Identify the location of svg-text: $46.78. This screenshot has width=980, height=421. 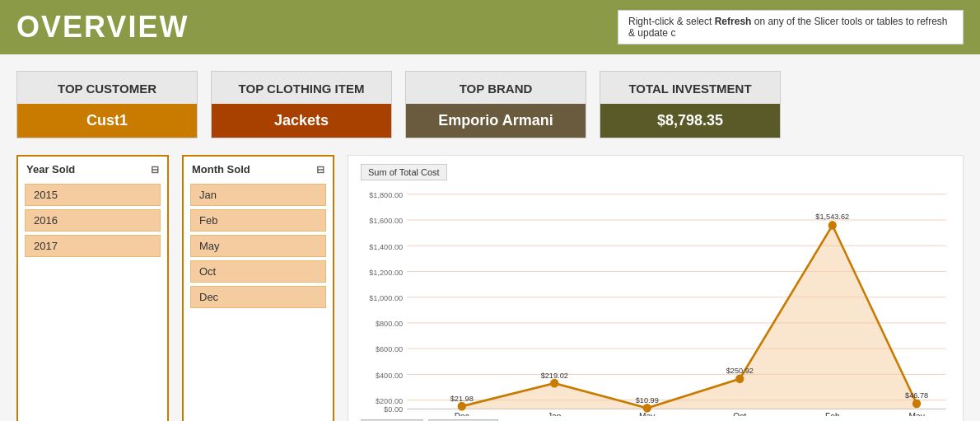
(917, 395).